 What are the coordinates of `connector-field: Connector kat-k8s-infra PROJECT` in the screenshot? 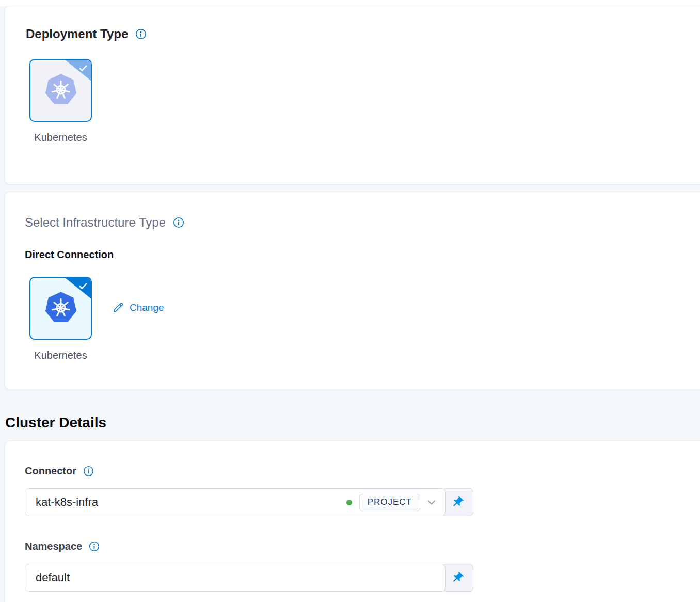 It's located at (355, 490).